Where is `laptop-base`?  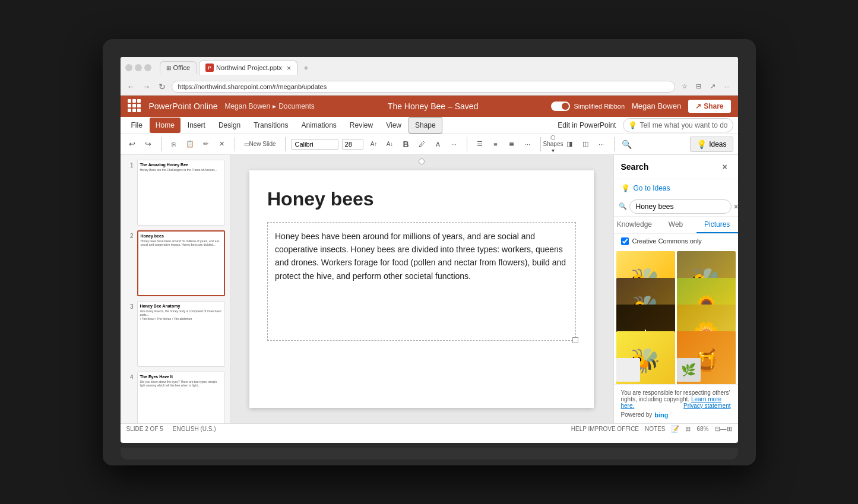 laptop-base is located at coordinates (429, 454).